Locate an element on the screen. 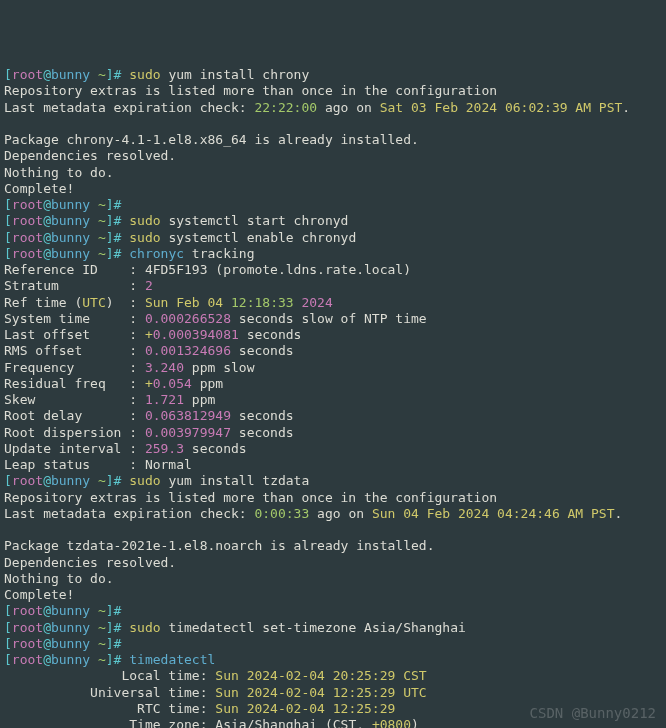 The width and height of the screenshot is (666, 728). cmd-yum-chrony: yum install chrony is located at coordinates (238, 74).